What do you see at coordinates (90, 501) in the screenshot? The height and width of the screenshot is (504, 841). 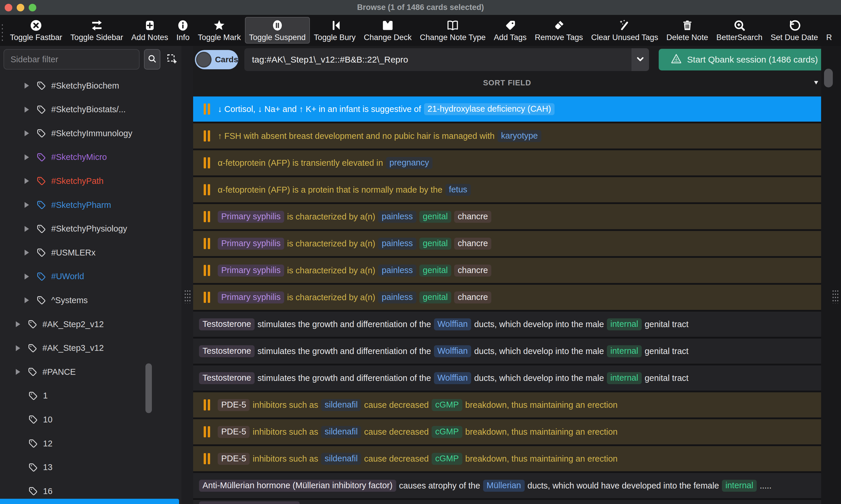 I see `sidebar-selected-item-partial` at bounding box center [90, 501].